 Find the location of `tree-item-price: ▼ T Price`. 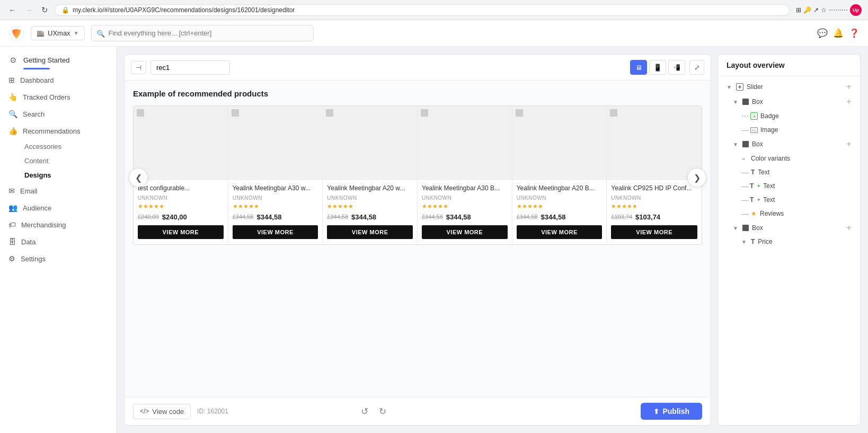

tree-item-price: ▼ T Price is located at coordinates (789, 242).